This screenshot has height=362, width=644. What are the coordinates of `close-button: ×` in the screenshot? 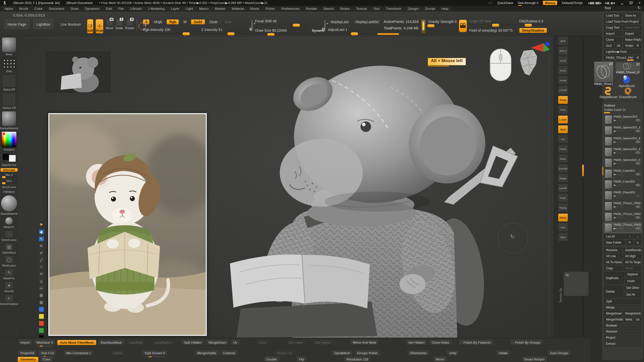 It's located at (639, 3).